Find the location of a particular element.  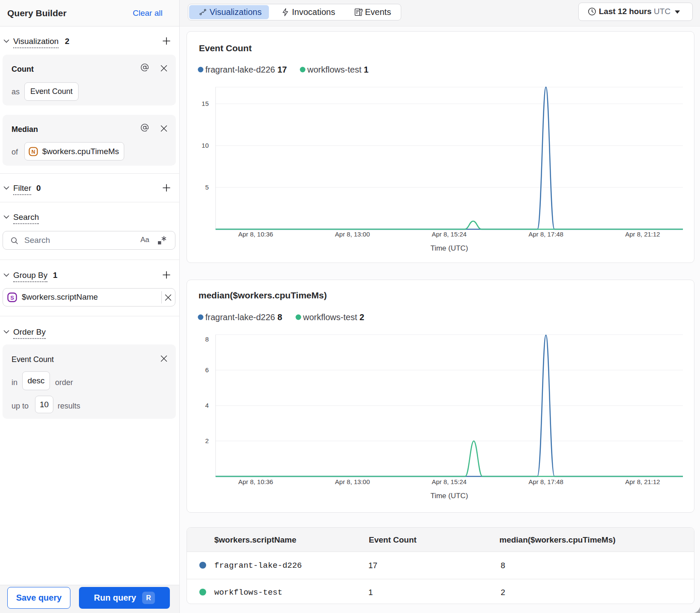

svg-text: 10 is located at coordinates (205, 145).